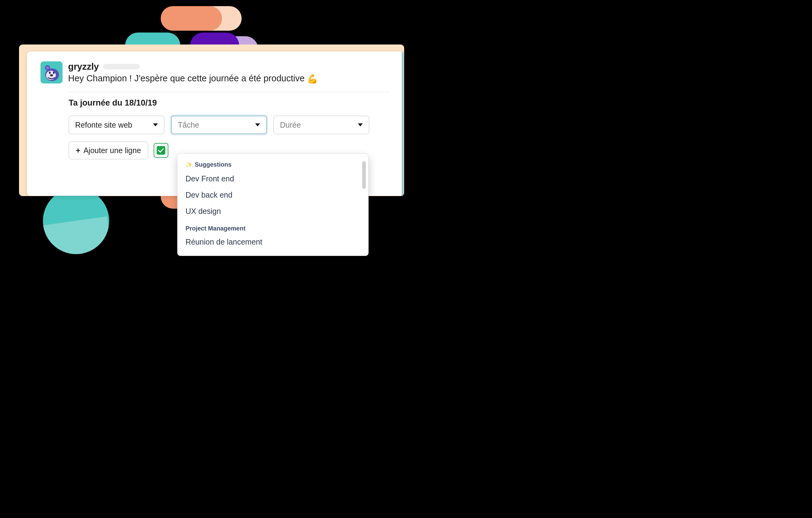 Image resolution: width=812 pixels, height=518 pixels. Describe the element at coordinates (188, 125) in the screenshot. I see `task-placeholder: Tâche` at that location.